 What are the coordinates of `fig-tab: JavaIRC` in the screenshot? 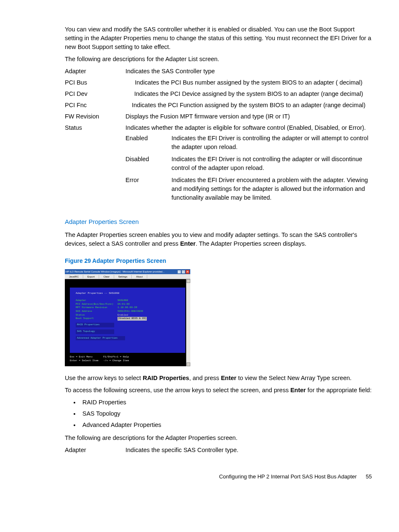 It's located at (74, 277).